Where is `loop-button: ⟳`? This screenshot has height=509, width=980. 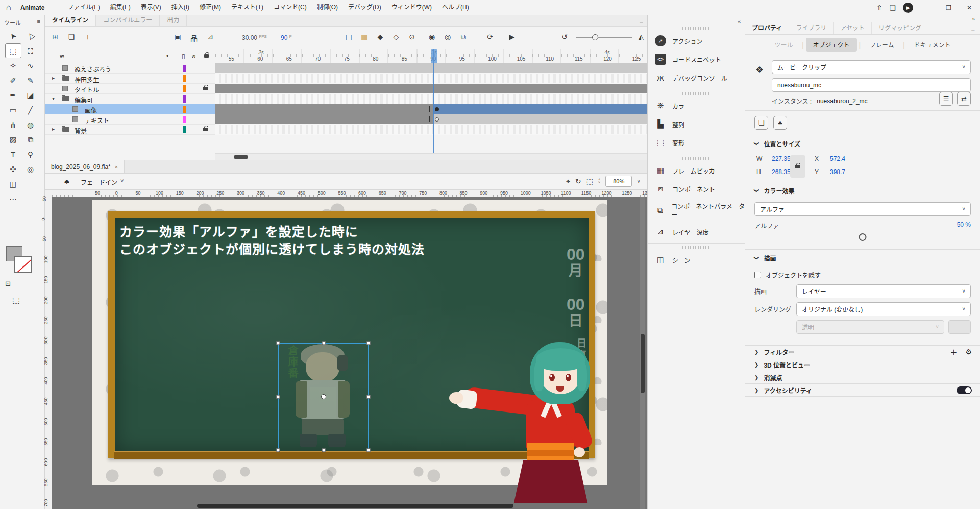 loop-button: ⟳ is located at coordinates (490, 37).